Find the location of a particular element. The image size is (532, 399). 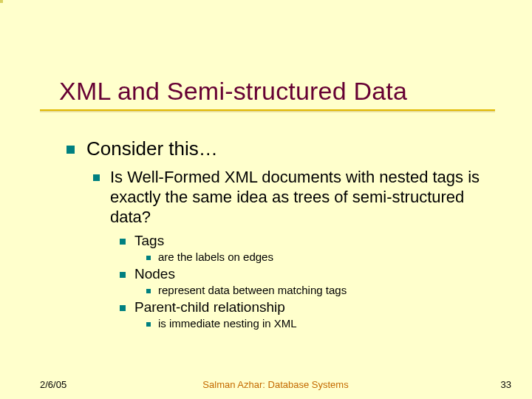

slide-title: XML and Semi-structured Data is located at coordinates (233, 92).